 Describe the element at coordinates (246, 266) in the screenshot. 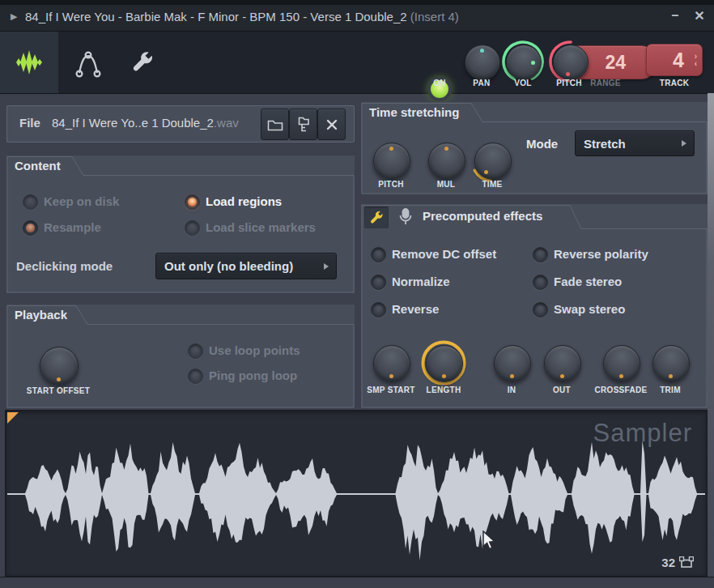

I see `declicking-mode-dropdown: Out only (no bleeding)` at that location.